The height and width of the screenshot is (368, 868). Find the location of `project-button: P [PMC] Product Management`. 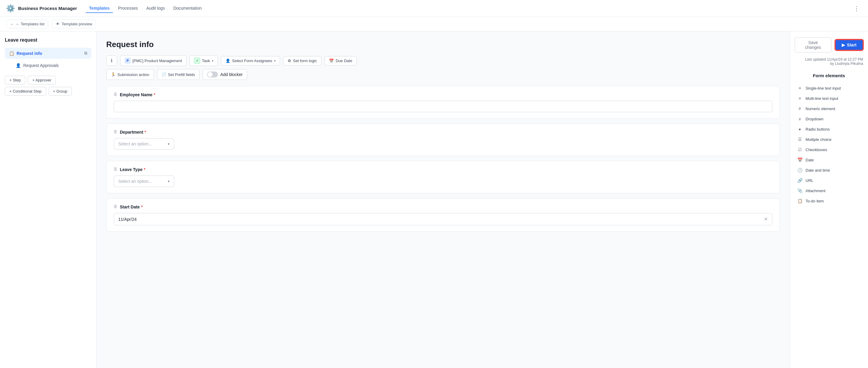

project-button: P [PMC] Product Management is located at coordinates (153, 61).